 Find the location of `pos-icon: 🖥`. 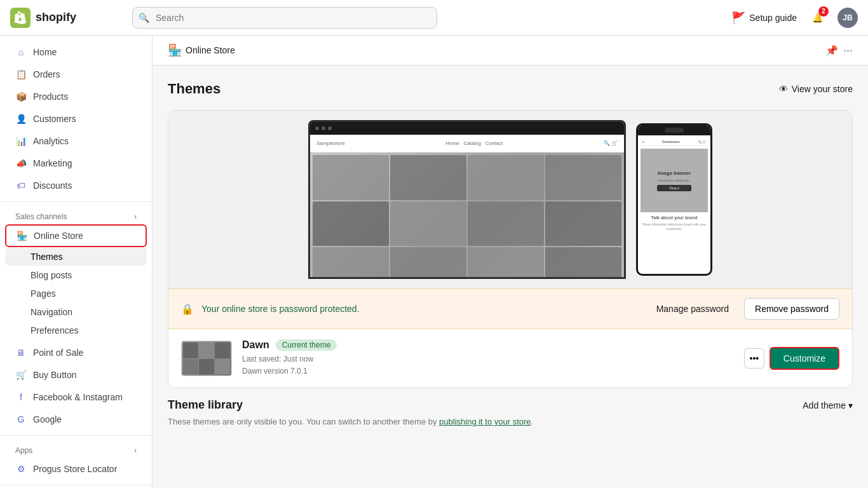

pos-icon: 🖥 is located at coordinates (21, 353).